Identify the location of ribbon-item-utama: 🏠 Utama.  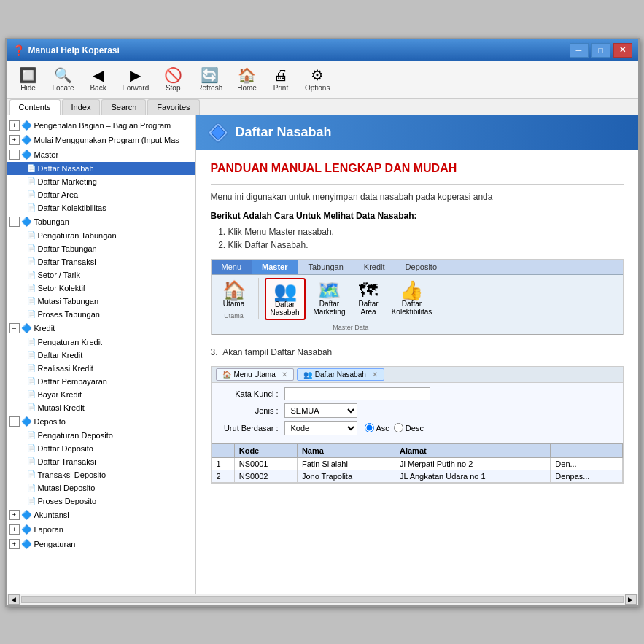
(234, 295).